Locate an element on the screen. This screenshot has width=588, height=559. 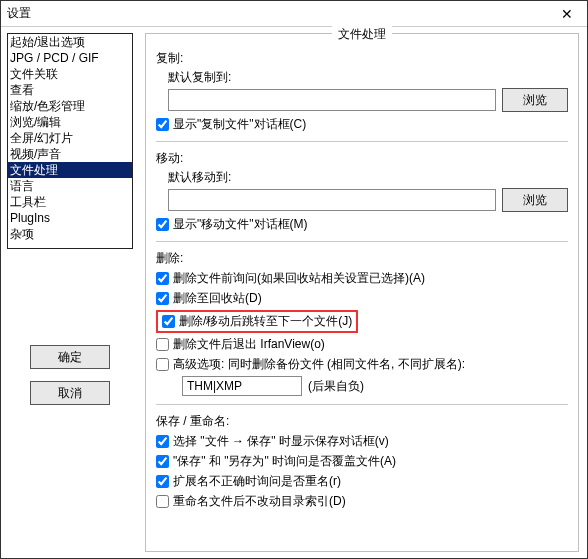
category-list: 起始/退出选项JPG / PCD / GIF文件关联查看缩放/色彩管理浏览/编辑… is located at coordinates (70, 141).